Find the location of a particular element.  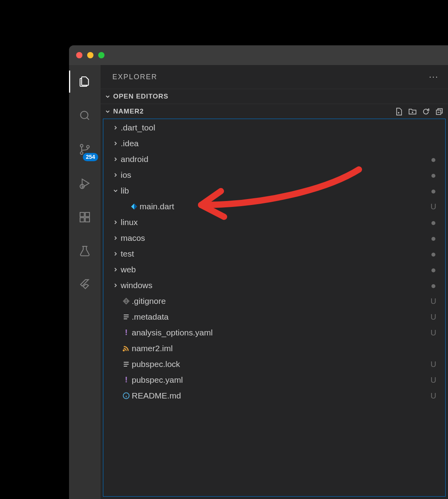

explorer-more-button: ··· is located at coordinates (434, 77).